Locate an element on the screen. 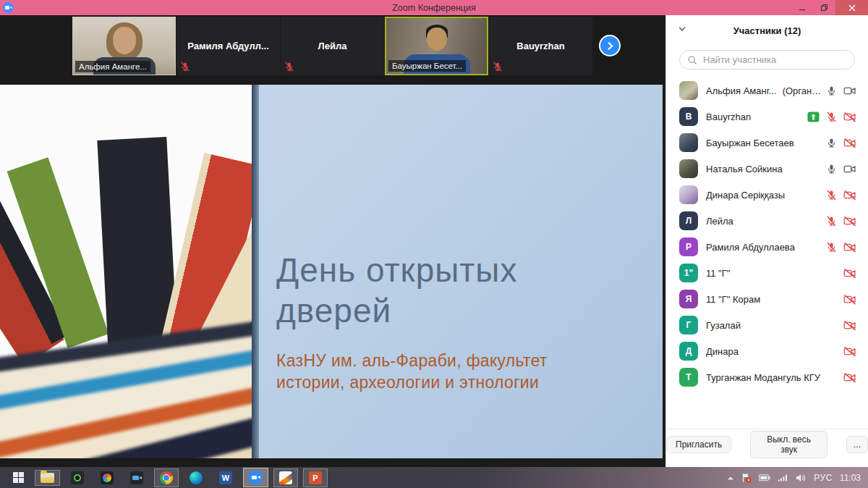 Image resolution: width=868 pixels, height=488 pixels. participant-name: Рамиля Абдуллаева is located at coordinates (751, 248).